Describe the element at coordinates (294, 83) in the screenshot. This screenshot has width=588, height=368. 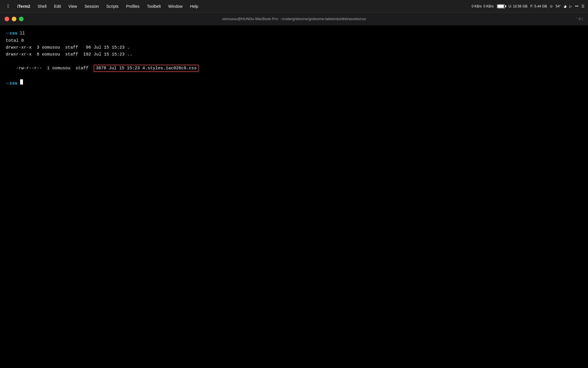
I see `terminal-line-6: → css` at that location.